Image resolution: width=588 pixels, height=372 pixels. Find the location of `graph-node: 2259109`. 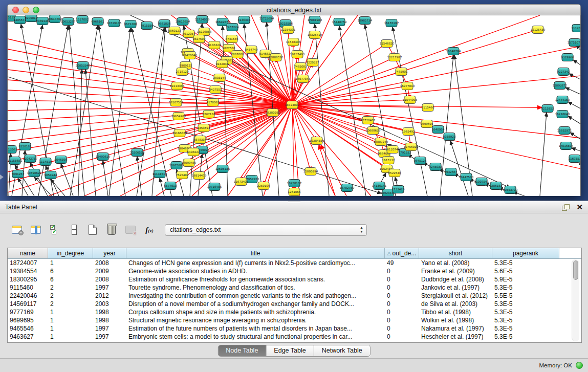

graph-node: 2259109 is located at coordinates (264, 186).